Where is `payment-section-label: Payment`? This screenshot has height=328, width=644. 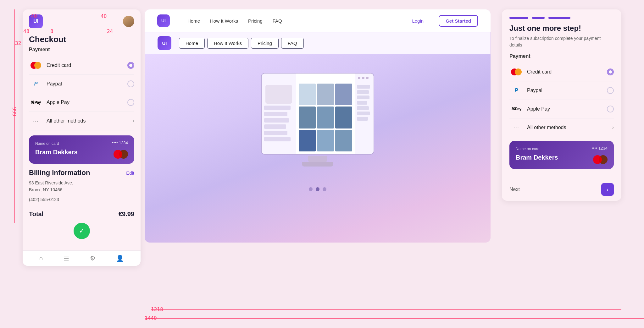 payment-section-label: Payment is located at coordinates (82, 50).